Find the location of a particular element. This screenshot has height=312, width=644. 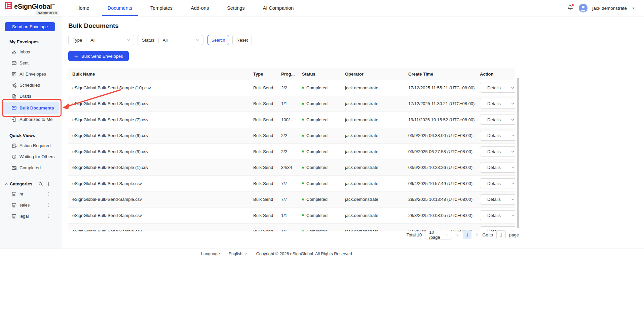

table-scrollbar is located at coordinates (518, 153).